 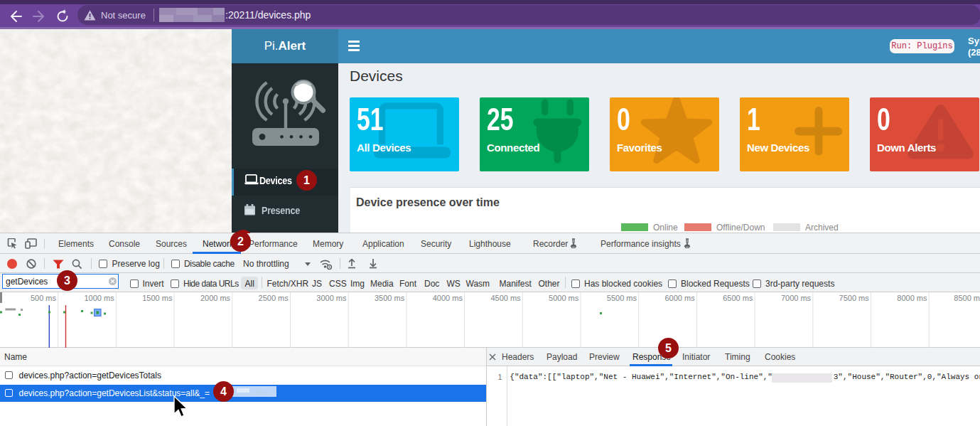 I want to click on svg-text: 4500 ms, so click(x=506, y=298).